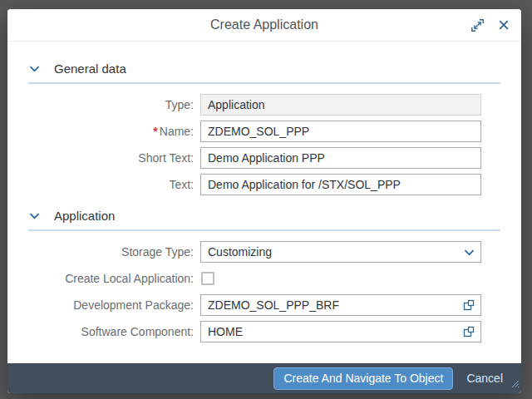 This screenshot has height=399, width=532. Describe the element at coordinates (239, 252) in the screenshot. I see `storage-type-value: Customizing` at that location.